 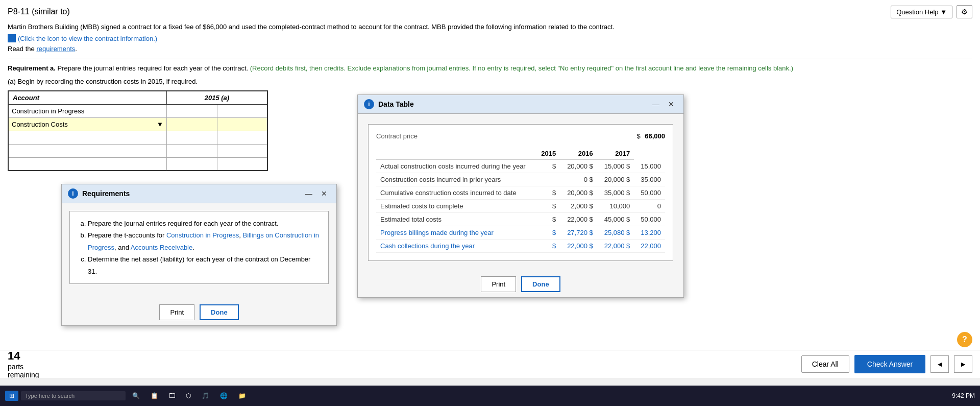 I want to click on taskbar-icon-4: ⬡, so click(x=188, y=396).